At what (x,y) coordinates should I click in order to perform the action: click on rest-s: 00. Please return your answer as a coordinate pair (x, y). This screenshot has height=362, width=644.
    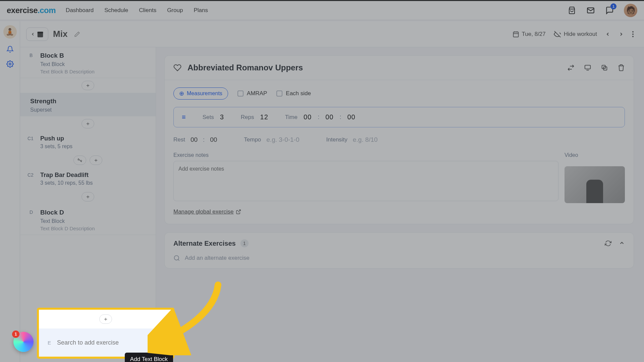
    Looking at the image, I should click on (213, 140).